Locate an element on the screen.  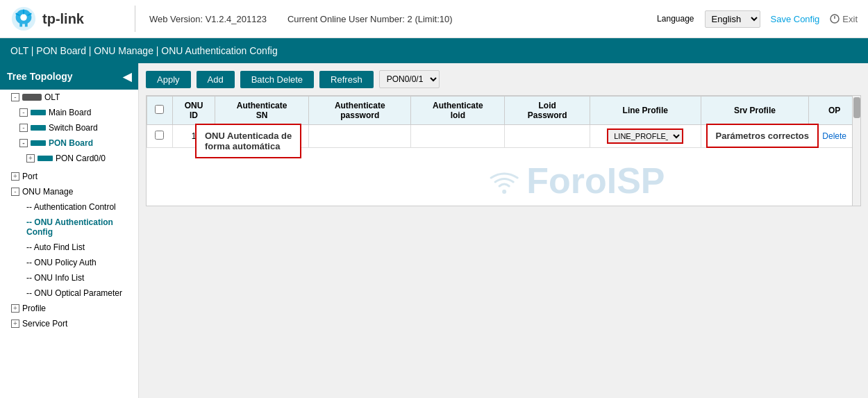
apply-button: Apply is located at coordinates (168, 79).